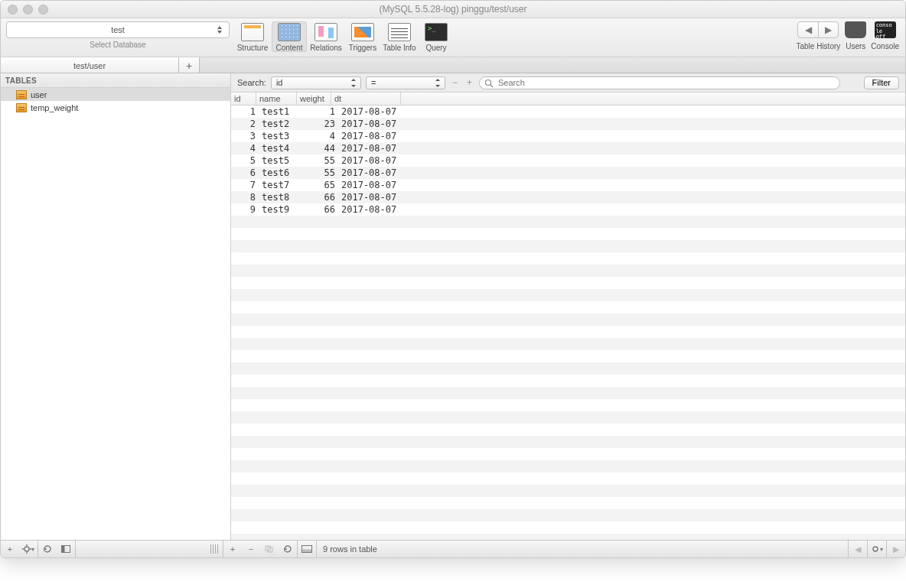 This screenshot has height=588, width=906. Describe the element at coordinates (289, 32) in the screenshot. I see `content-icon` at that location.